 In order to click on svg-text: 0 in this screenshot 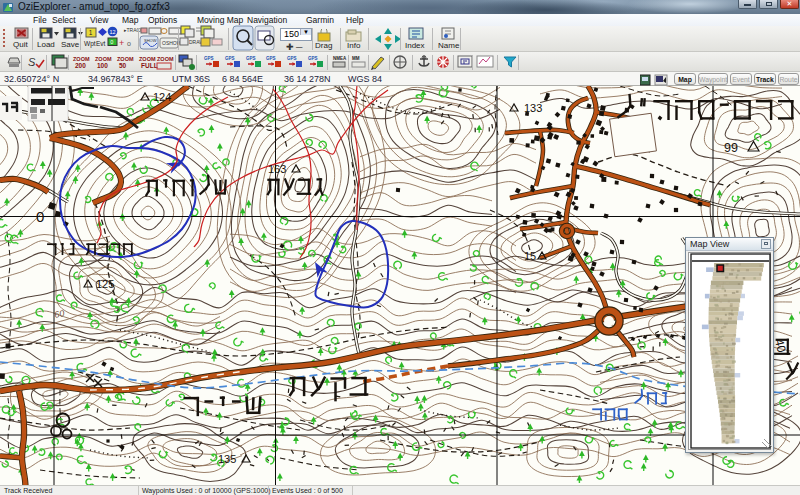, I will do `click(40, 216)`.